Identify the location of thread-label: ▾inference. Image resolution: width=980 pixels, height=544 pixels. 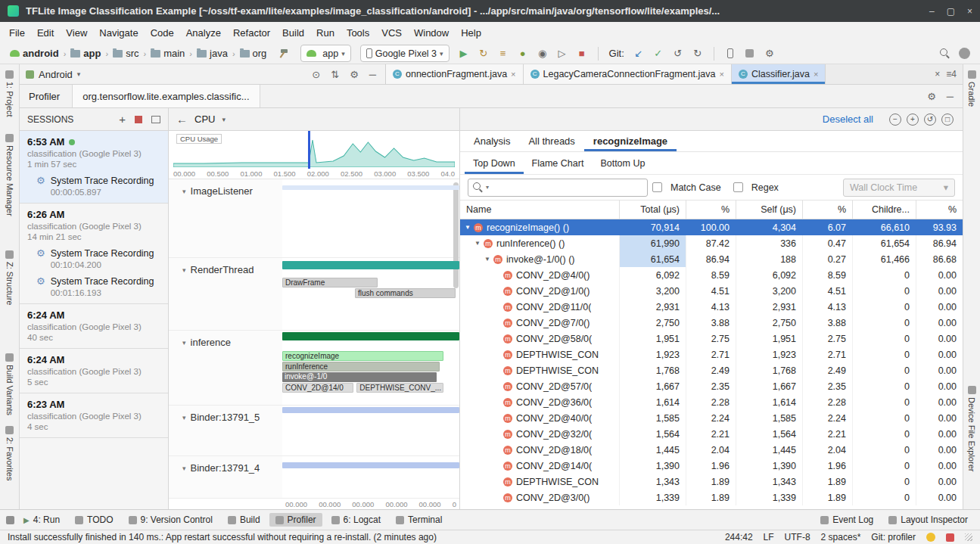
(226, 368).